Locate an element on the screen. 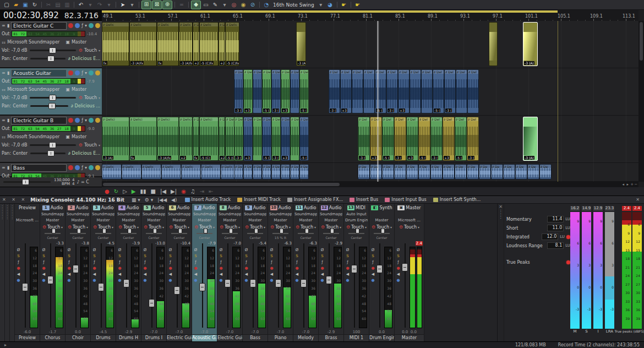  input-device: Microsoft Soundmapper is located at coordinates (33, 89).